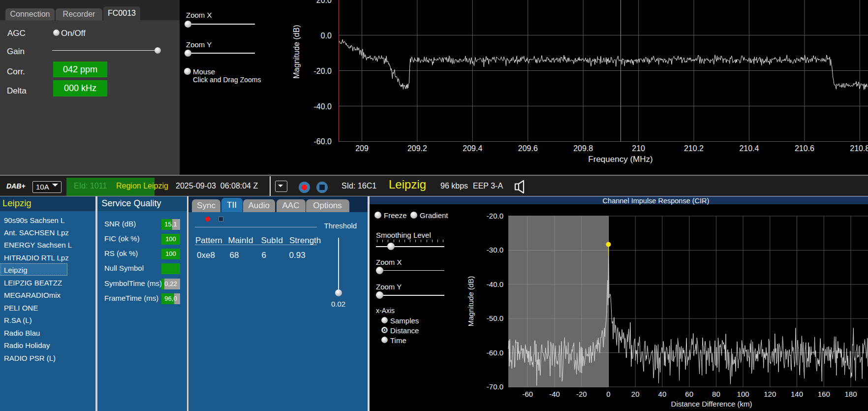 This screenshot has width=868, height=411. What do you see at coordinates (662, 394) in the screenshot?
I see `svg-text: 40` at bounding box center [662, 394].